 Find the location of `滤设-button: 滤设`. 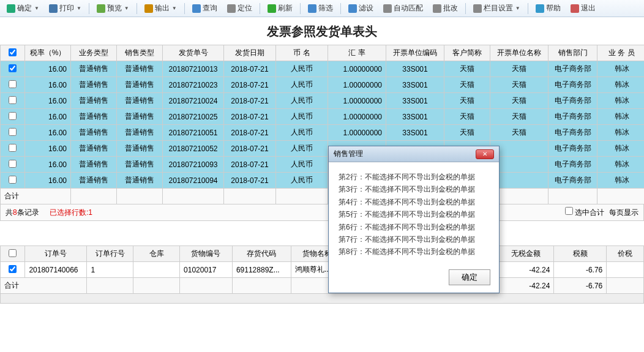

滤设-button: 滤设 is located at coordinates (361, 9).